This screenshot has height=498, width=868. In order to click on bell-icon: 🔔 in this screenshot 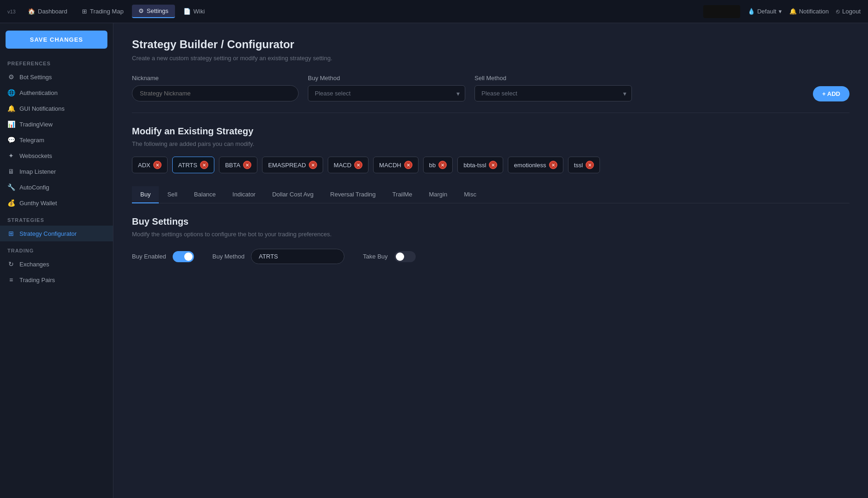, I will do `click(11, 108)`.